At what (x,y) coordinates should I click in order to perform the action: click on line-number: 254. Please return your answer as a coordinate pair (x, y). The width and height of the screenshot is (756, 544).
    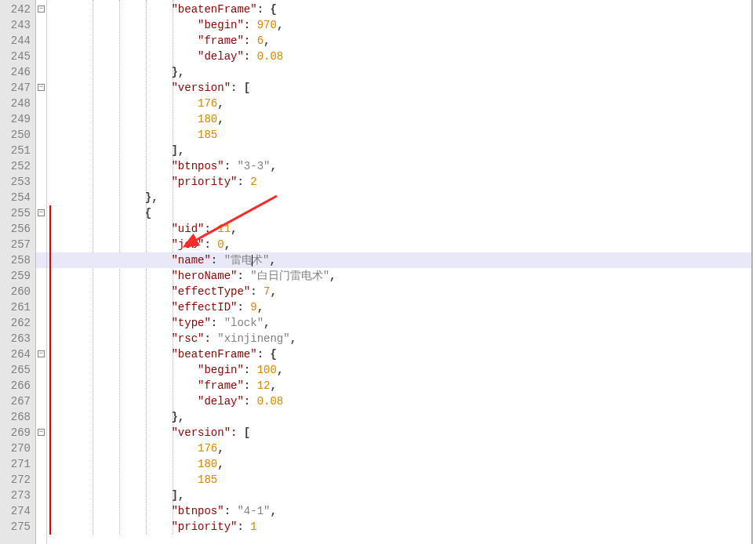
    Looking at the image, I should click on (17, 198).